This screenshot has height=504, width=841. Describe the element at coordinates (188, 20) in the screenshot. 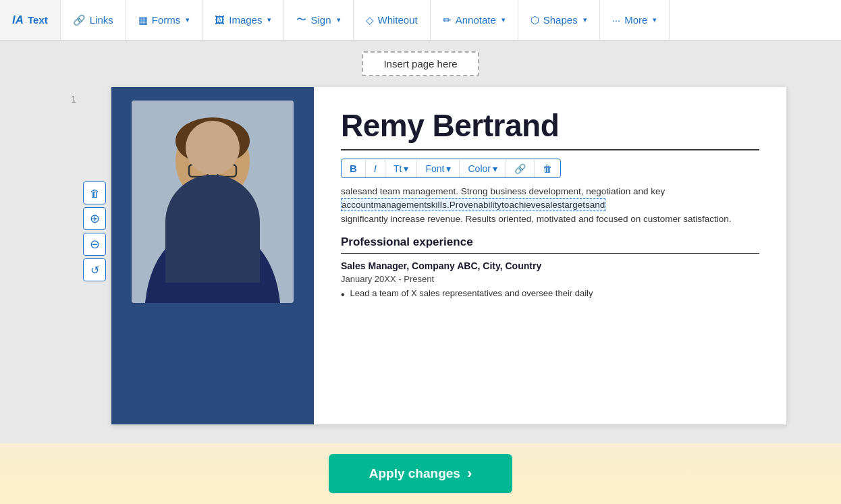

I see `forms-arrow-icon: ▾` at that location.